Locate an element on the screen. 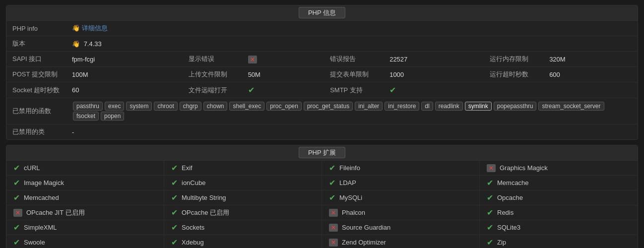 The height and width of the screenshot is (248, 644). row-label: 错误报告 is located at coordinates (354, 60).